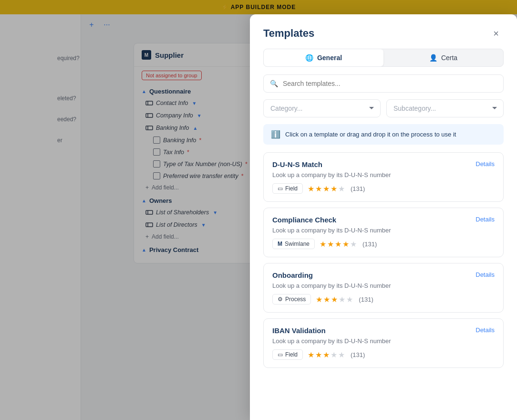  What do you see at coordinates (383, 244) in the screenshot?
I see `compliance-footer: M Swimlane ★ ★ ★ ★ ★ (131)` at bounding box center [383, 244].